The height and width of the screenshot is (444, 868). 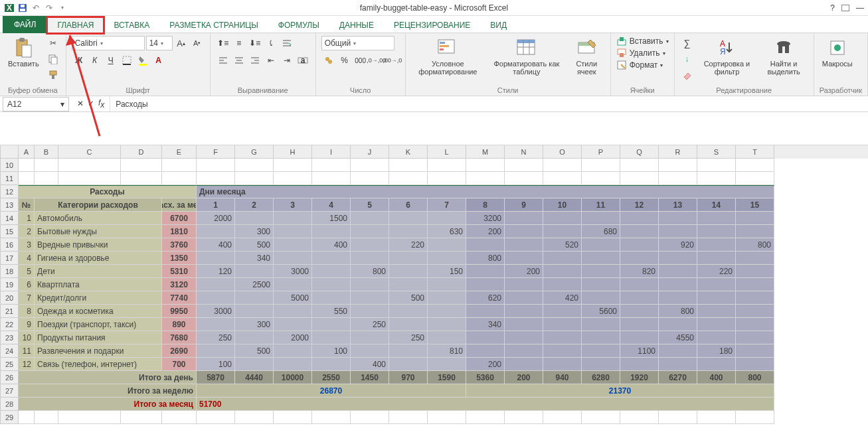 I want to click on cell: 14, so click(x=717, y=205).